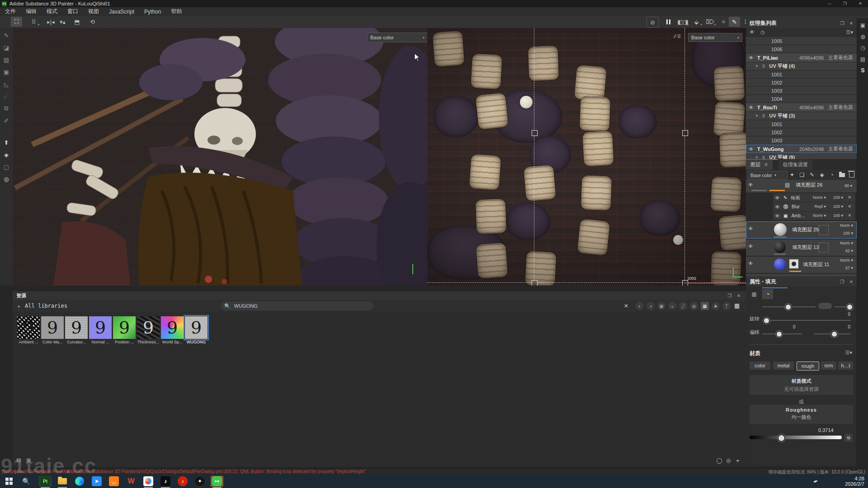 Image resolution: width=868 pixels, height=488 pixels. What do you see at coordinates (829, 366) in the screenshot?
I see `channel-nrm-button: nrm` at bounding box center [829, 366].